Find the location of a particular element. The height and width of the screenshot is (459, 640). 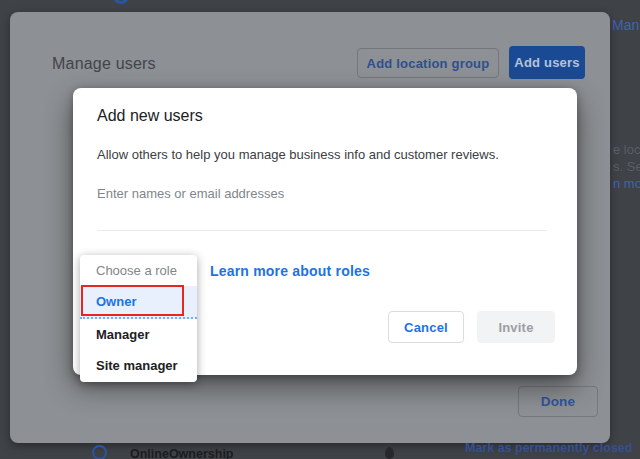

clipped-link-fragment: n mo is located at coordinates (626, 184).